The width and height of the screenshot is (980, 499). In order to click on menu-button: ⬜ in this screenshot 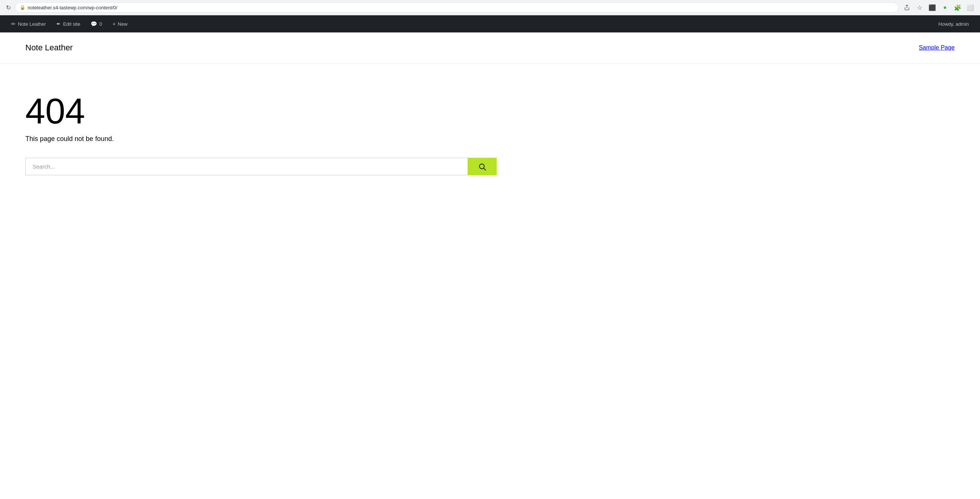, I will do `click(970, 8)`.